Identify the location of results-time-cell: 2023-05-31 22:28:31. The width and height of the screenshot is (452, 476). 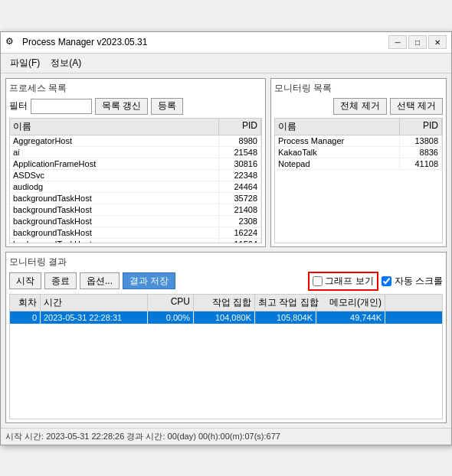
(94, 318).